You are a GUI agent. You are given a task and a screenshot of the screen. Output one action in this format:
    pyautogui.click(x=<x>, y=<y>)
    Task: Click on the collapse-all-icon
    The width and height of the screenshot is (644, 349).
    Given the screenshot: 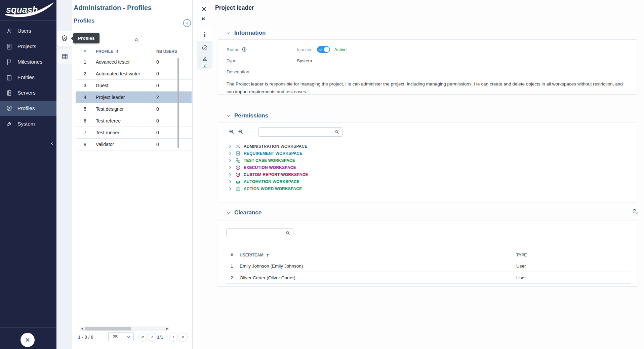 What is the action you would take?
    pyautogui.click(x=241, y=132)
    